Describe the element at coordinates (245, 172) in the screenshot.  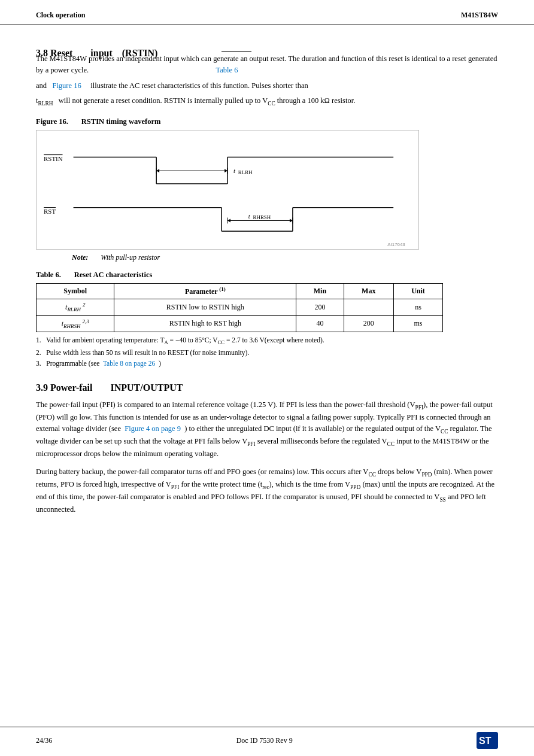
I see `svg-text: RLRH` at that location.